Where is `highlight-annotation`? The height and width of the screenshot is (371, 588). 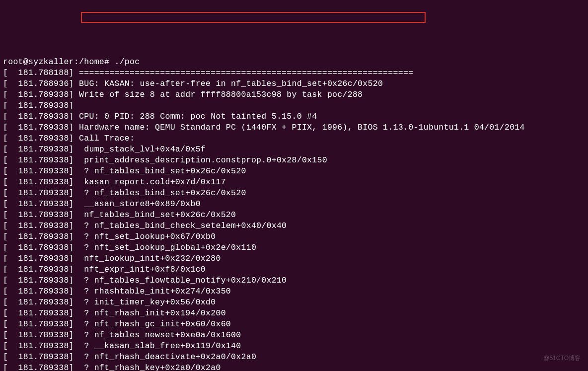
highlight-annotation is located at coordinates (253, 17).